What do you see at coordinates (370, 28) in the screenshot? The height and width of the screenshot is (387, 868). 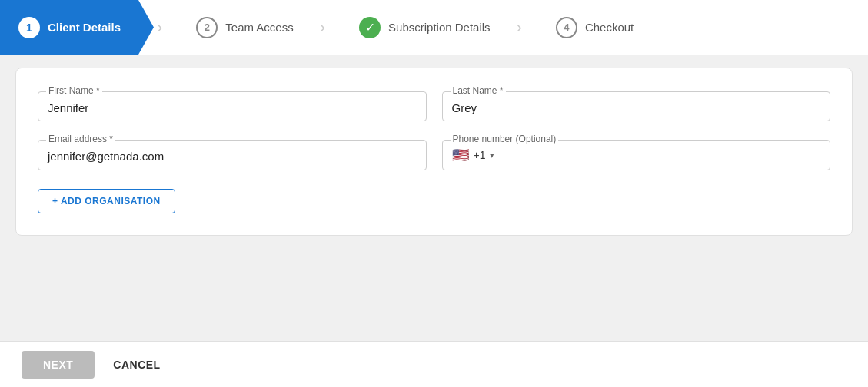 I see `step-3-check-icon: ✓` at bounding box center [370, 28].